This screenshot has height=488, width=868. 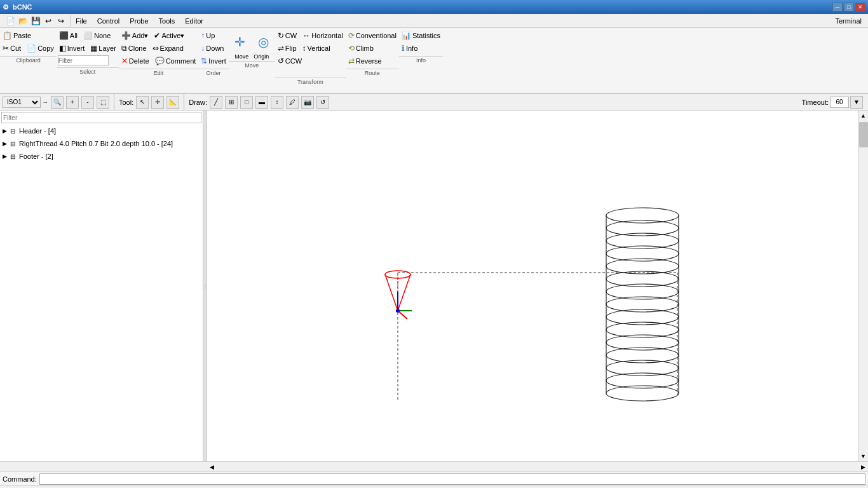 What do you see at coordinates (277, 102) in the screenshot?
I see `draw-height: ↕` at bounding box center [277, 102].